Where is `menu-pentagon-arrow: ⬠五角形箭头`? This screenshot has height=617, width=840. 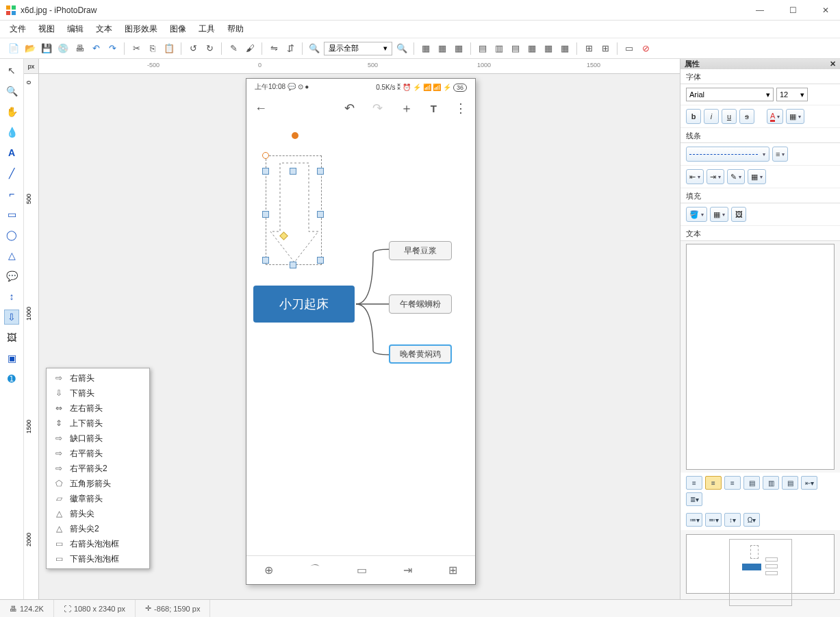
menu-pentagon-arrow: ⬠五角形箭头 is located at coordinates (98, 483).